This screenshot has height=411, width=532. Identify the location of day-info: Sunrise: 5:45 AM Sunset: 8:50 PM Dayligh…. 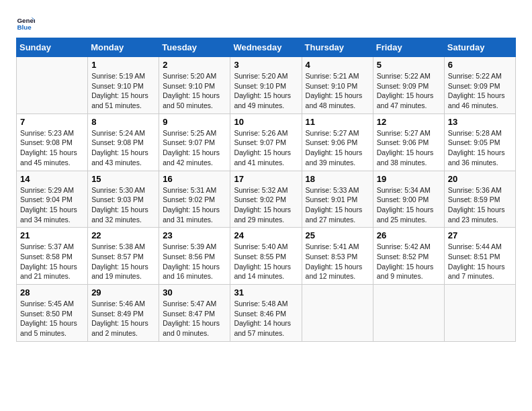
(52, 318).